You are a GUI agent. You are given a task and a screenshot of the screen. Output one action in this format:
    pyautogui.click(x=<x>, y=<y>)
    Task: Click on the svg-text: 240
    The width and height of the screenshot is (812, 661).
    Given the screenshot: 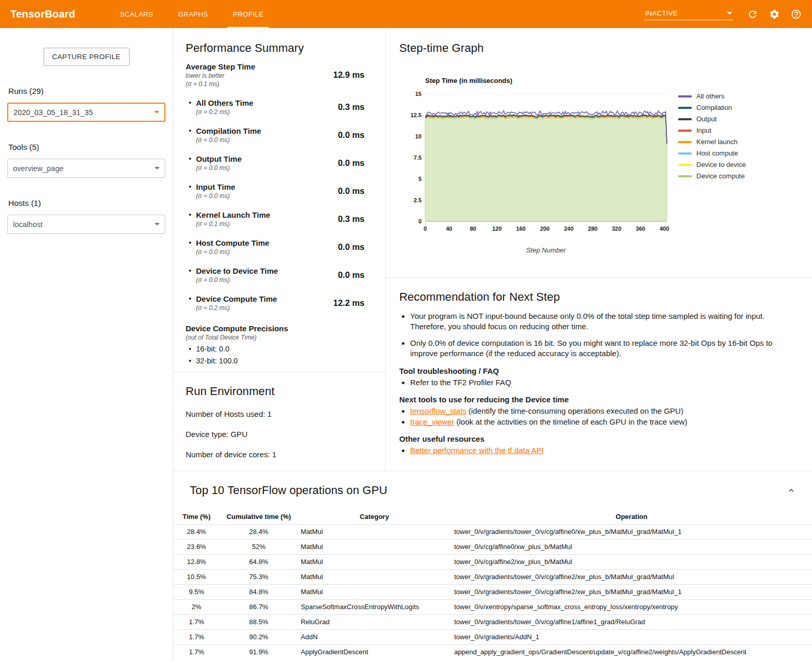 What is the action you would take?
    pyautogui.click(x=569, y=229)
    